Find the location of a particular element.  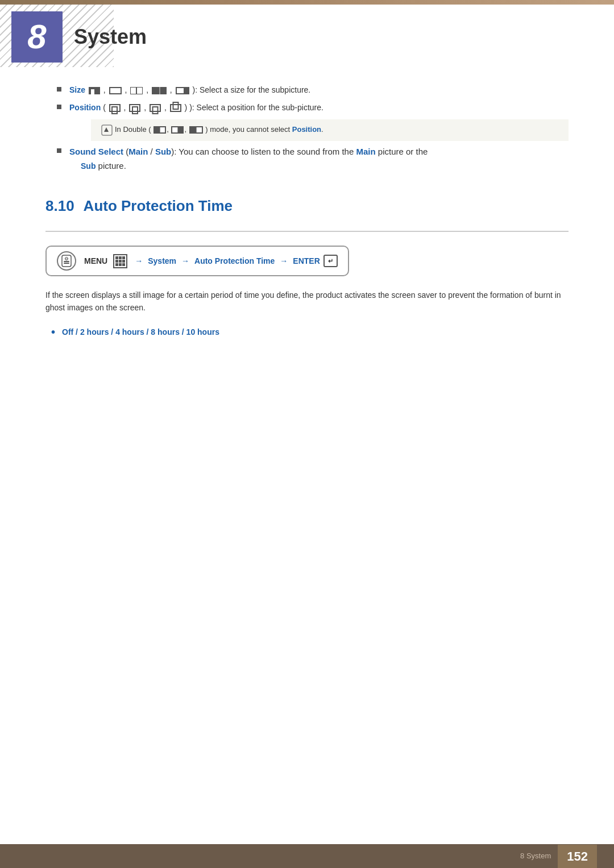

options-text: Off / 2 hours / 4 hours / 8 hours / 10 h… is located at coordinates (141, 332).